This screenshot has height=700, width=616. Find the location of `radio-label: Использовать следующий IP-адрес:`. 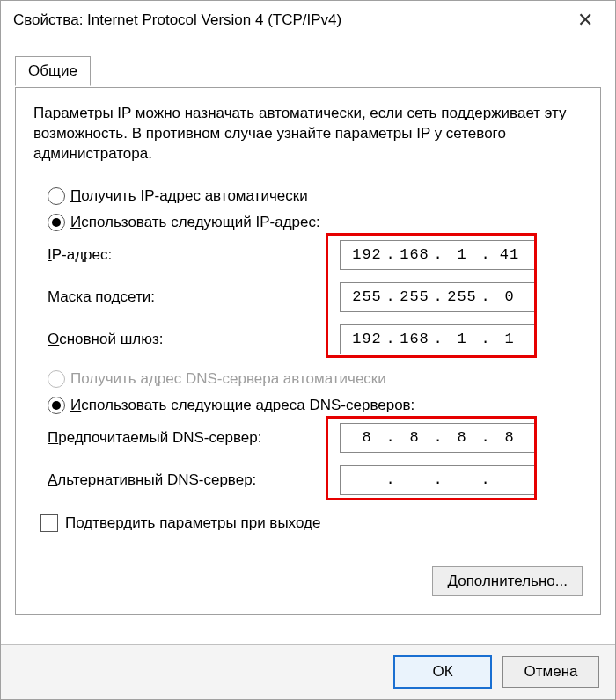

radio-label: Использовать следующий IP-адрес: is located at coordinates (195, 222).